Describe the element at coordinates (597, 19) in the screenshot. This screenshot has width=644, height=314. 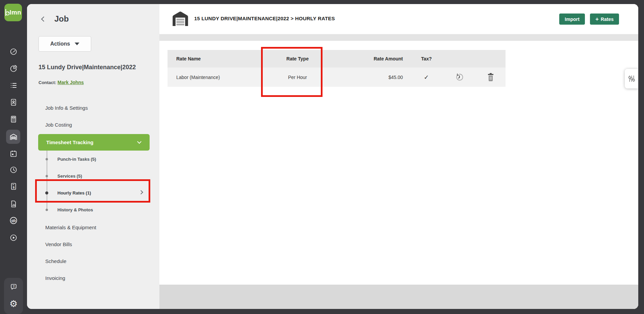
I see `plus-icon: +` at that location.